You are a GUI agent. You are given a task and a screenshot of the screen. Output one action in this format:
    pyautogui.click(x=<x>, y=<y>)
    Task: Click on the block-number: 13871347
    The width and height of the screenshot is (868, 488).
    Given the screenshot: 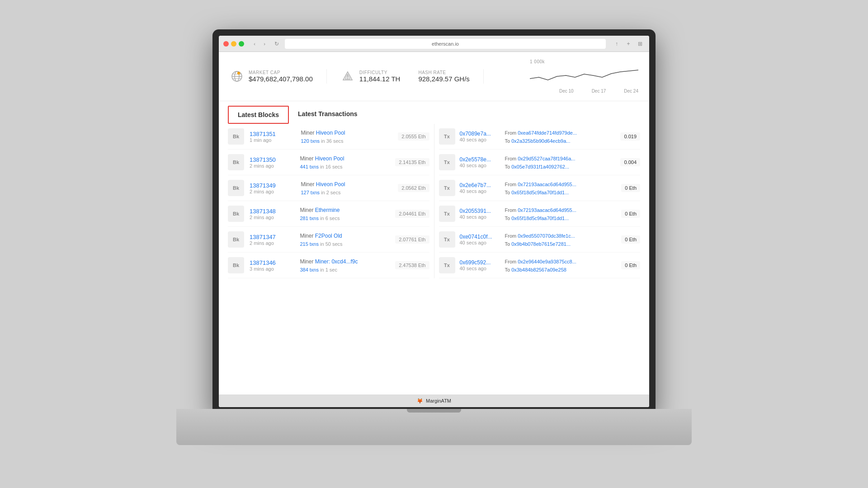 What is the action you would take?
    pyautogui.click(x=272, y=237)
    